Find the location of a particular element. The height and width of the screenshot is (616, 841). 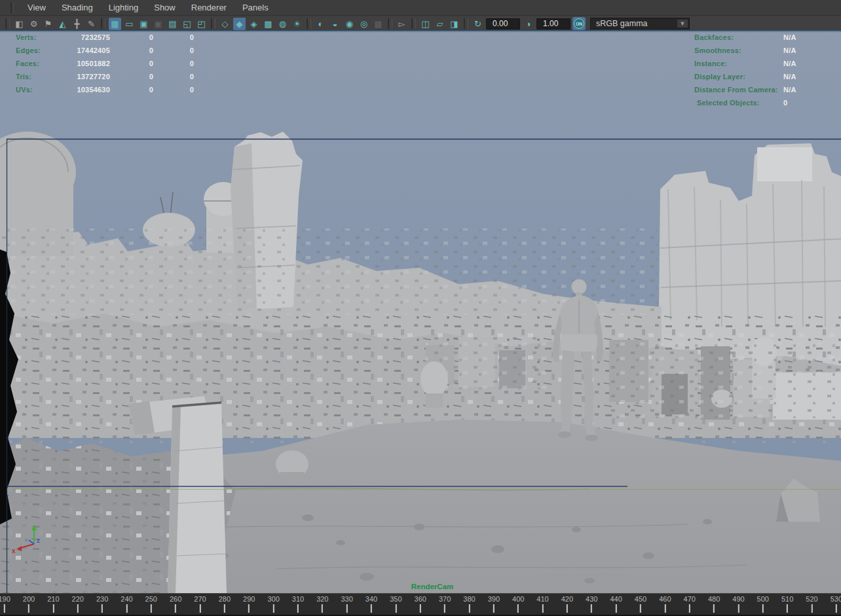

resolution-gate-icon: ▣ is located at coordinates (144, 24).